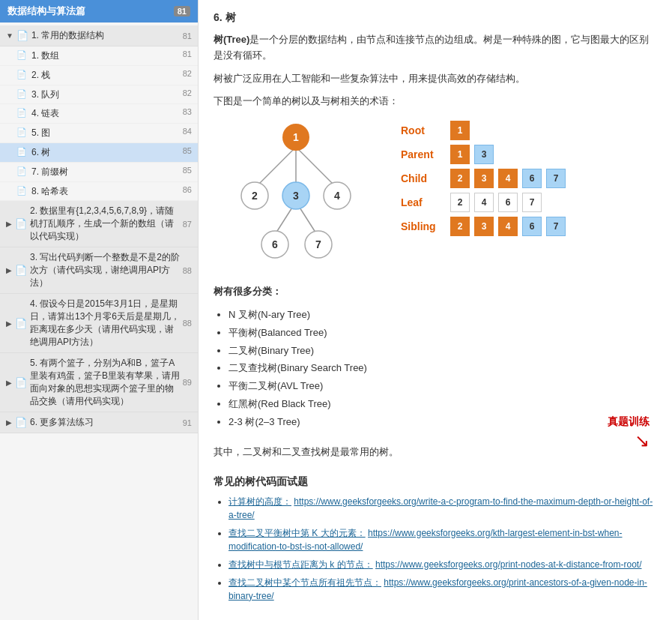 The image size is (672, 620). What do you see at coordinates (187, 170) in the screenshot?
I see `item7-page: 85` at bounding box center [187, 170].